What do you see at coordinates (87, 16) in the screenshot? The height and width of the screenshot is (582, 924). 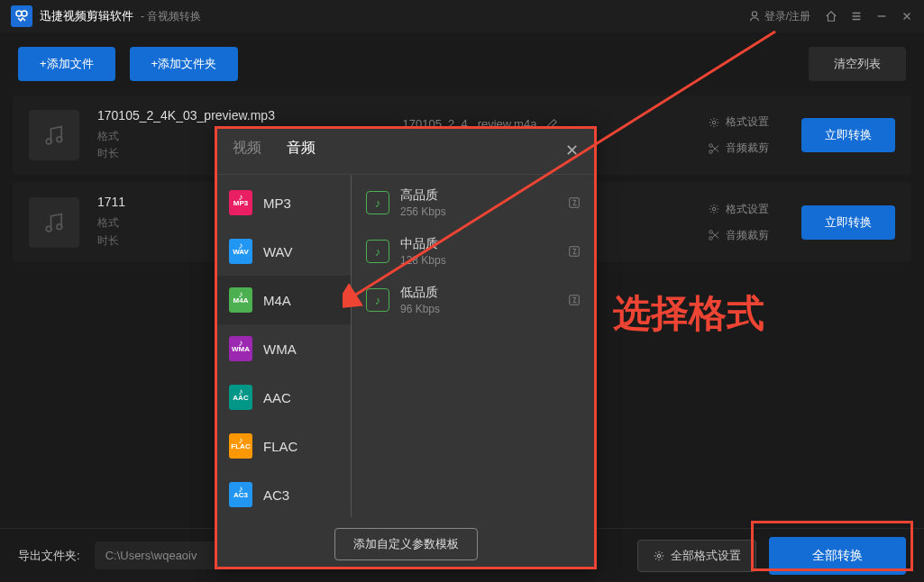 I see `app-title: 迅捷视频剪辑软件` at bounding box center [87, 16].